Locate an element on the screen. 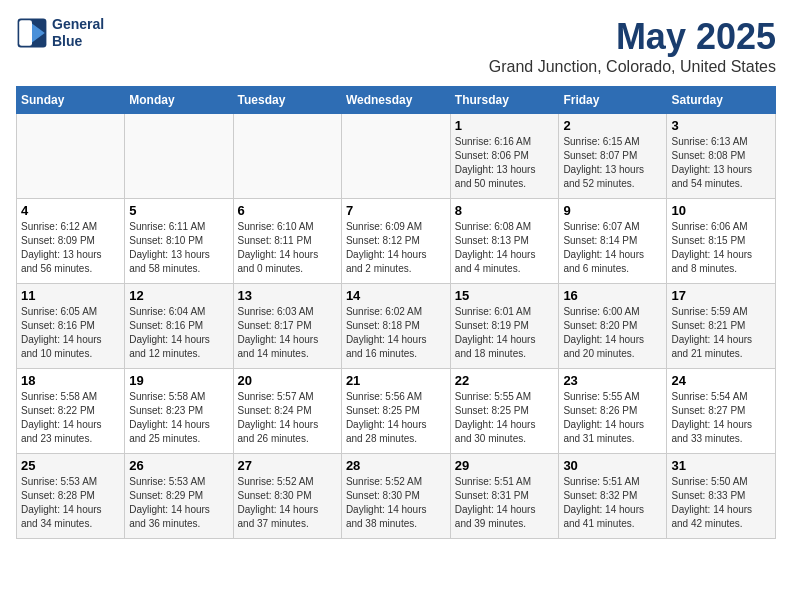 This screenshot has height=612, width=792. calendar-cell: 18Sunrise: 5:58 AM Sunset: 8:22 PM Dayli… is located at coordinates (71, 412).